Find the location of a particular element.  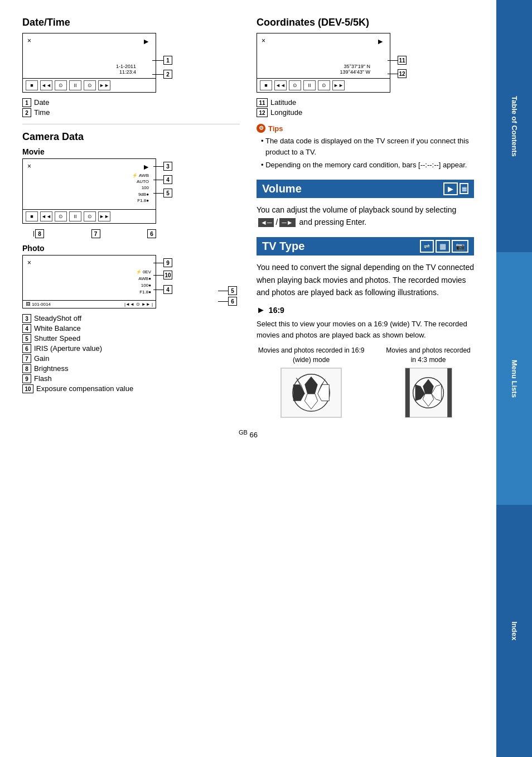

movie-screen-controls: ■ ◄◄ ⊙ II ⊙ ►► is located at coordinates (89, 216).